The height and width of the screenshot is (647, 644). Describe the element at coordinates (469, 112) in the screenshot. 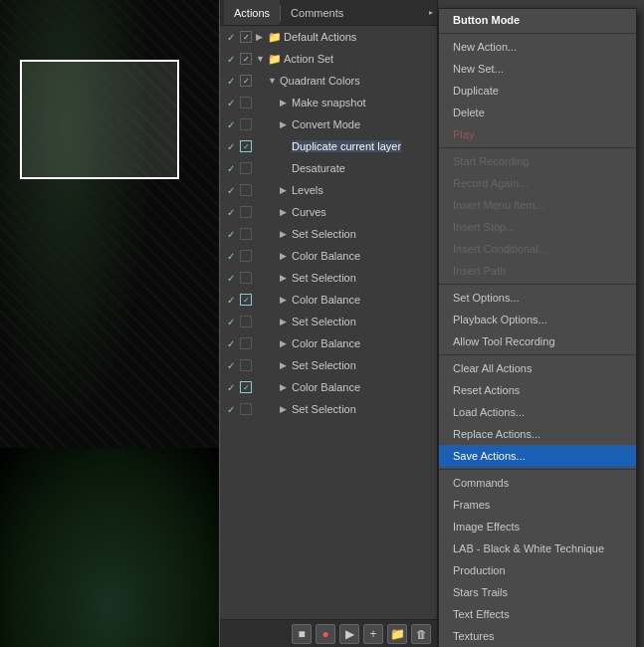

I see `menu-item-label: Delete` at that location.